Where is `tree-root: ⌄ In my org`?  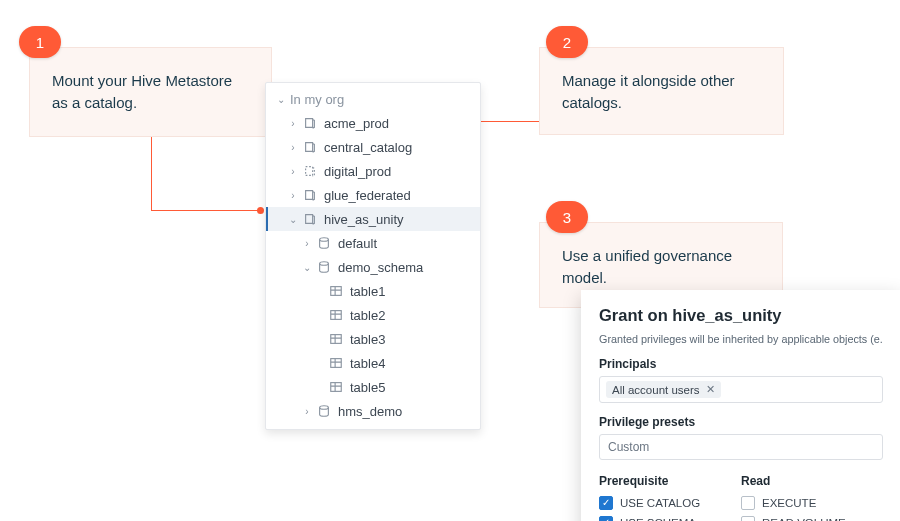
tree-root: ⌄ In my org is located at coordinates (373, 99).